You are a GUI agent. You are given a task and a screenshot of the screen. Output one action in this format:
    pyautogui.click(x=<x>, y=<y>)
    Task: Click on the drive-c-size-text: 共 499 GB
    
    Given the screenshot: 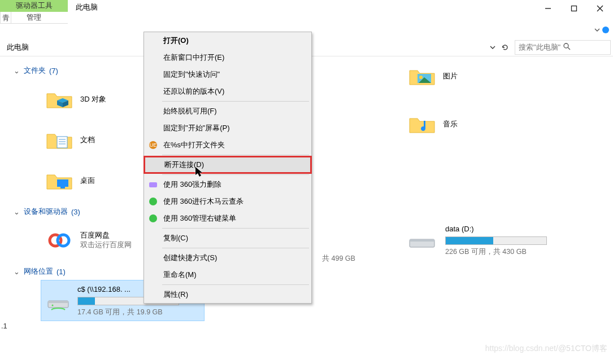 What is the action you would take?
    pyautogui.click(x=339, y=258)
    